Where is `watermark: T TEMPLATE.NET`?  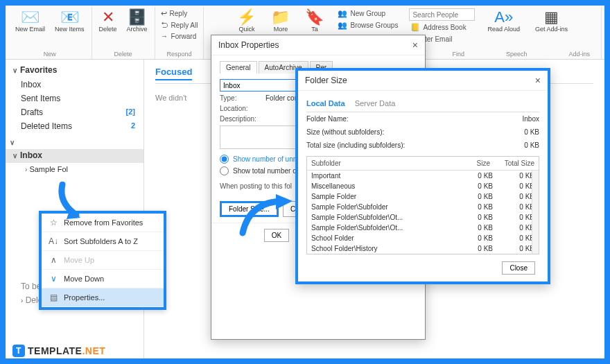 watermark: T TEMPLATE.NET is located at coordinates (59, 351).